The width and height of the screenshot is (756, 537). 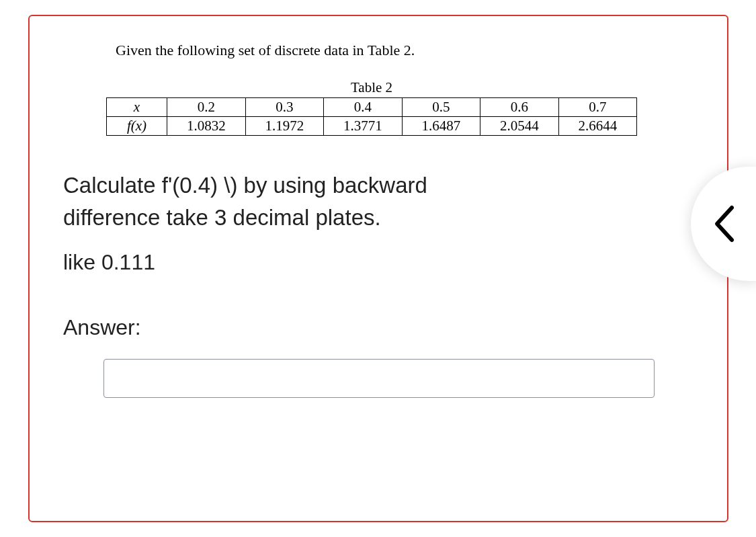 What do you see at coordinates (441, 108) in the screenshot?
I see `cell-x: 0.5` at bounding box center [441, 108].